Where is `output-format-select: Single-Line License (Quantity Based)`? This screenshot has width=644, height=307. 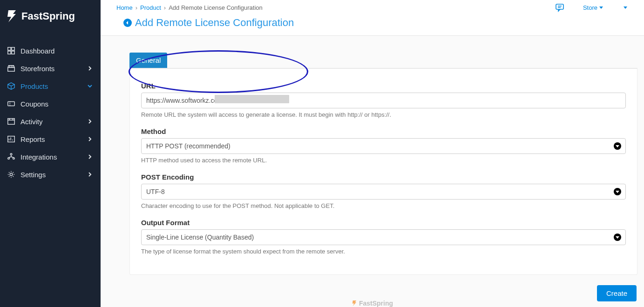 output-format-select: Single-Line License (Quantity Based) is located at coordinates (384, 237).